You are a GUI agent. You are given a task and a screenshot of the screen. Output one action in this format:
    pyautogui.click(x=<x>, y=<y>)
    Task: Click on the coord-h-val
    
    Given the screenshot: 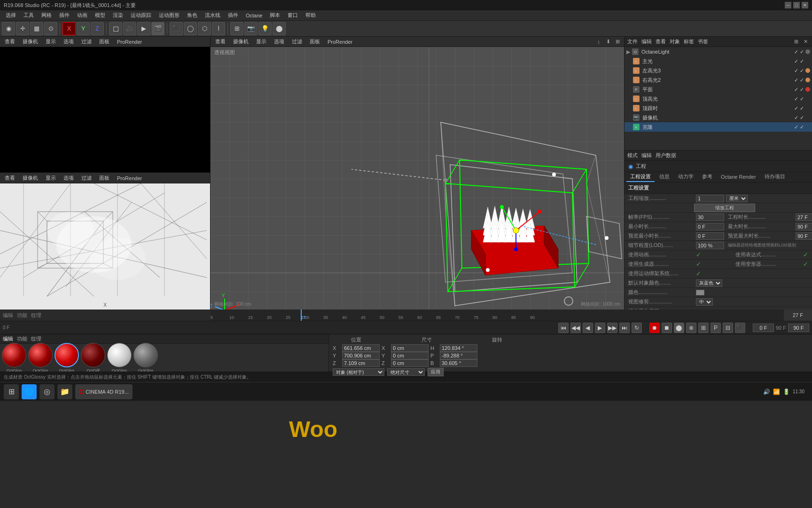 What is the action you would take?
    pyautogui.click(x=459, y=348)
    